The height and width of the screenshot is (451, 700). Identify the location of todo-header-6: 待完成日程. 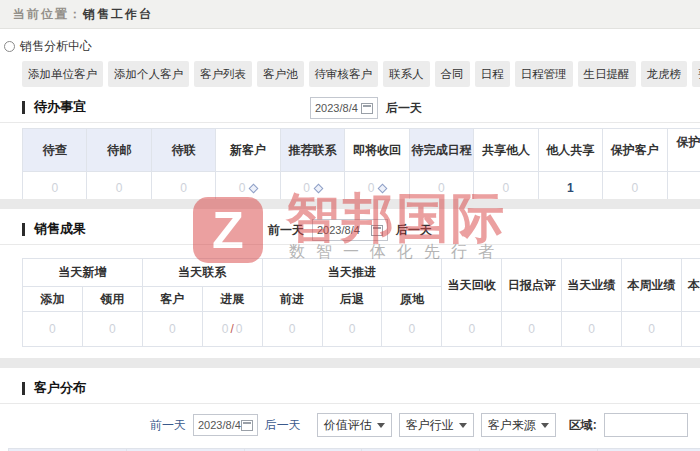
(441, 150).